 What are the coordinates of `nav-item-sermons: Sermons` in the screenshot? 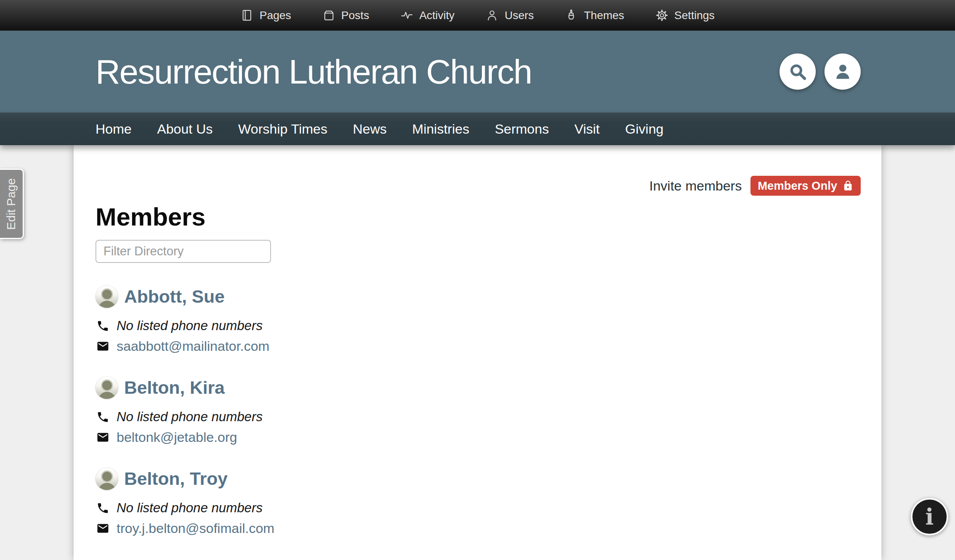 It's located at (522, 129).